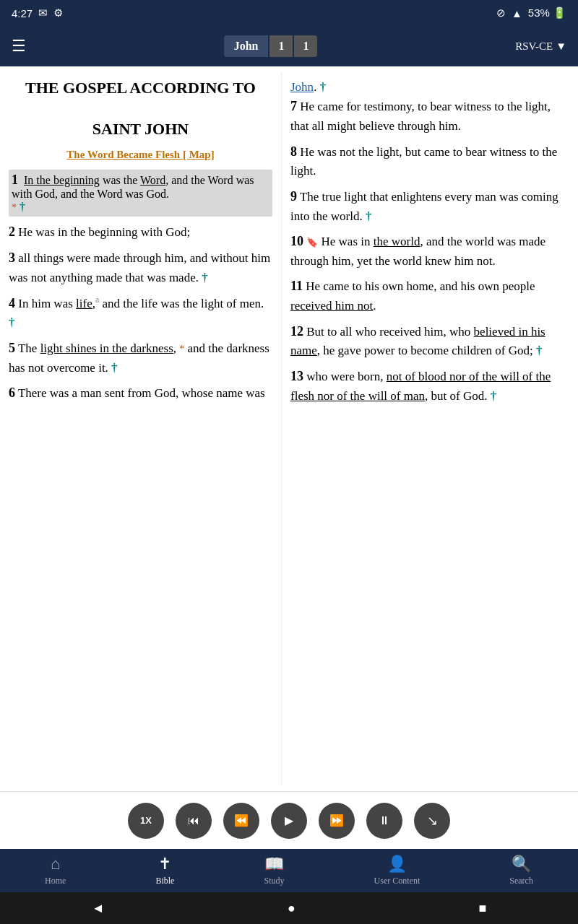  I want to click on verse-8: 8 He was not the light, but came to bear…, so click(430, 162).